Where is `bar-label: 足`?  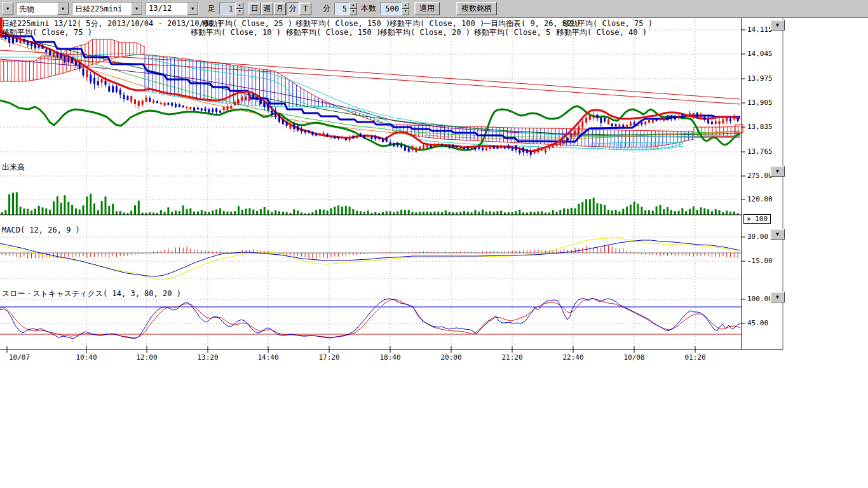 bar-label: 足 is located at coordinates (212, 9).